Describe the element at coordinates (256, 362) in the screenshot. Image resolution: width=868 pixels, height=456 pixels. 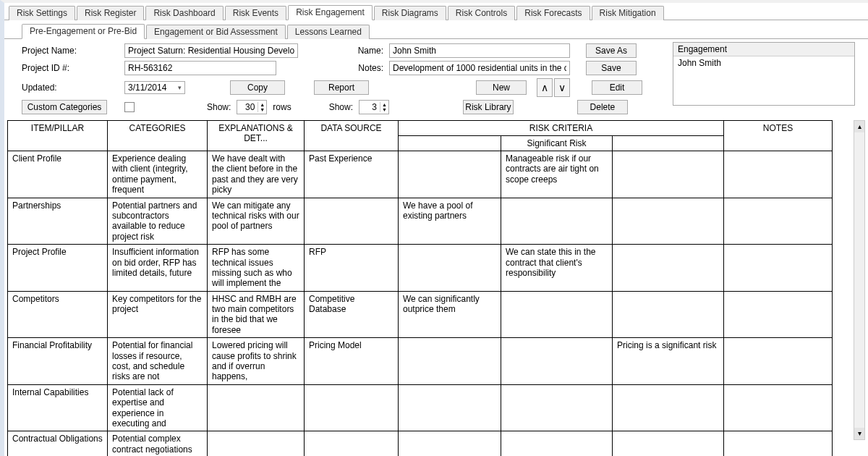
I see `cell-expl: Lowered pricing will cause profits to sh…` at that location.